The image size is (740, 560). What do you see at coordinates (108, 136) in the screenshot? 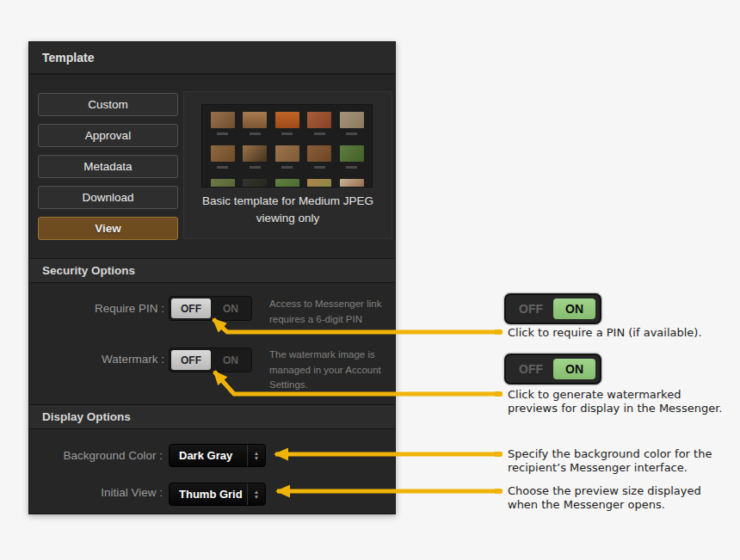
I see `button-label: Approval` at bounding box center [108, 136].